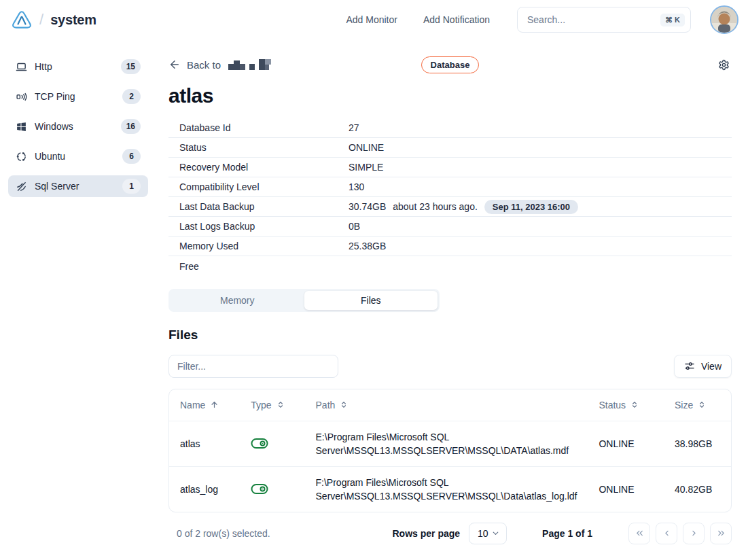 The image size is (748, 560). Describe the element at coordinates (724, 65) in the screenshot. I see `gear-icon` at that location.